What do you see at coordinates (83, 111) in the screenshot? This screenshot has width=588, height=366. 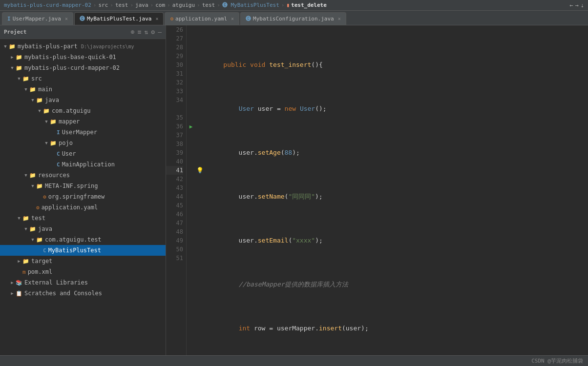 I see `sidebar-item-com-atguigu: ▼ 📁 com.atguigu` at bounding box center [83, 111].